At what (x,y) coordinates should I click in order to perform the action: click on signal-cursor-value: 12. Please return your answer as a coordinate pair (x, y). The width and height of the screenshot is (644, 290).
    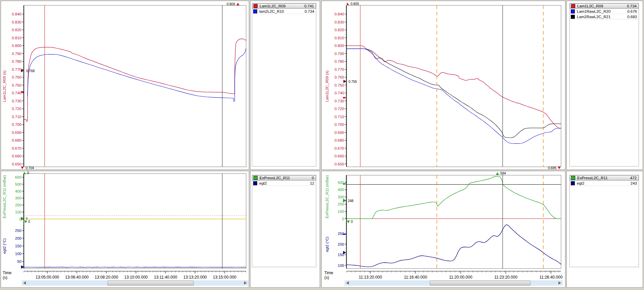
    Looking at the image, I should click on (312, 183).